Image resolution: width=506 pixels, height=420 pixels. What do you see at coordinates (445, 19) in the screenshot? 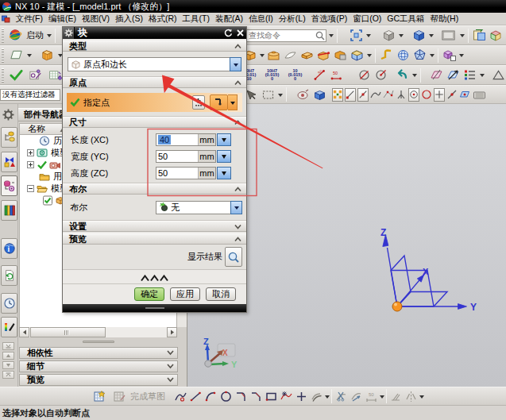
I see `menu-item-help: 帮助(H)` at bounding box center [445, 19].